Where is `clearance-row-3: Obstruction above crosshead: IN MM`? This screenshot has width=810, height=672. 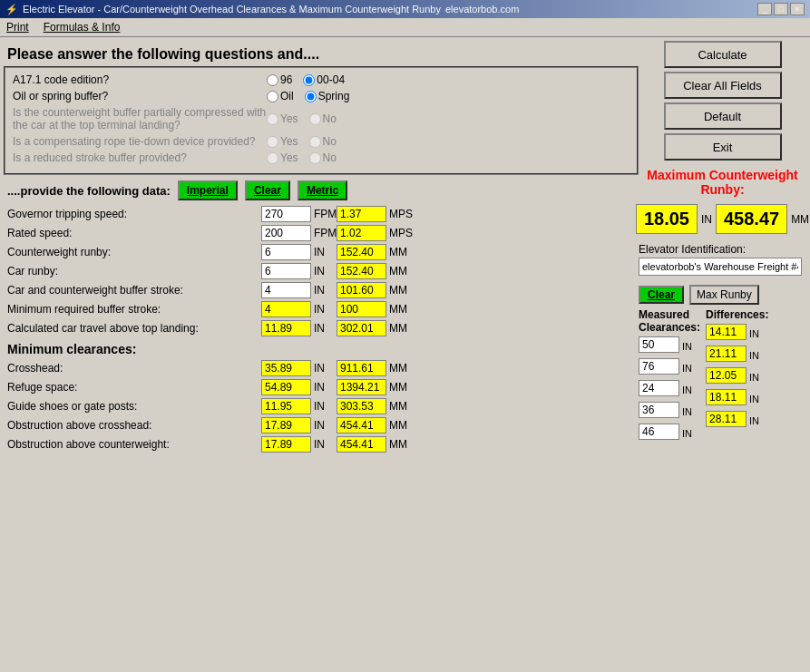
clearance-row-3: Obstruction above crosshead: IN MM is located at coordinates (321, 425).